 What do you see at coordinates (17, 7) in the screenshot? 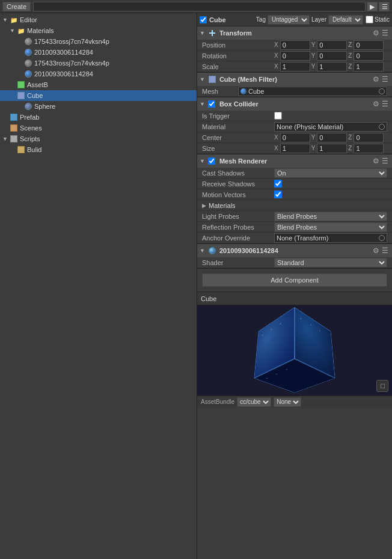
I see `create-button: Create` at bounding box center [17, 7].